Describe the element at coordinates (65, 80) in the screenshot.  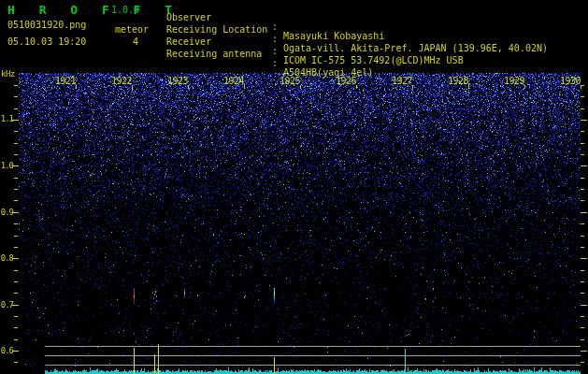
I see `time-tick-label: 1921` at that location.